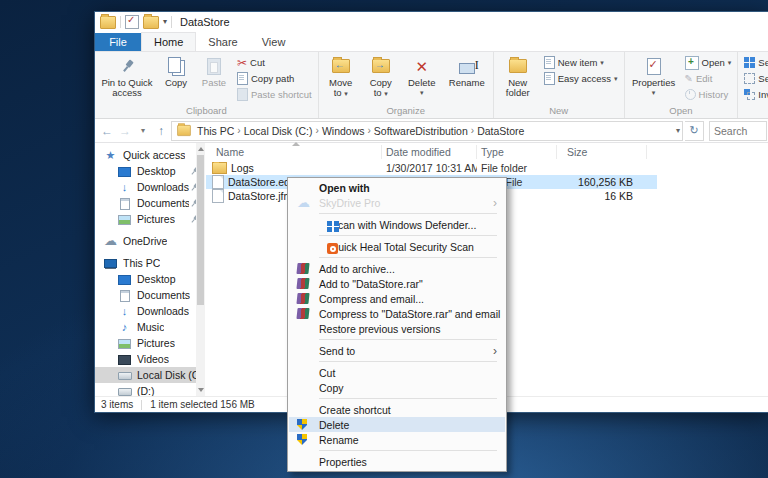  What do you see at coordinates (500, 131) in the screenshot?
I see `breadcrumb-segment: DataStore` at bounding box center [500, 131].